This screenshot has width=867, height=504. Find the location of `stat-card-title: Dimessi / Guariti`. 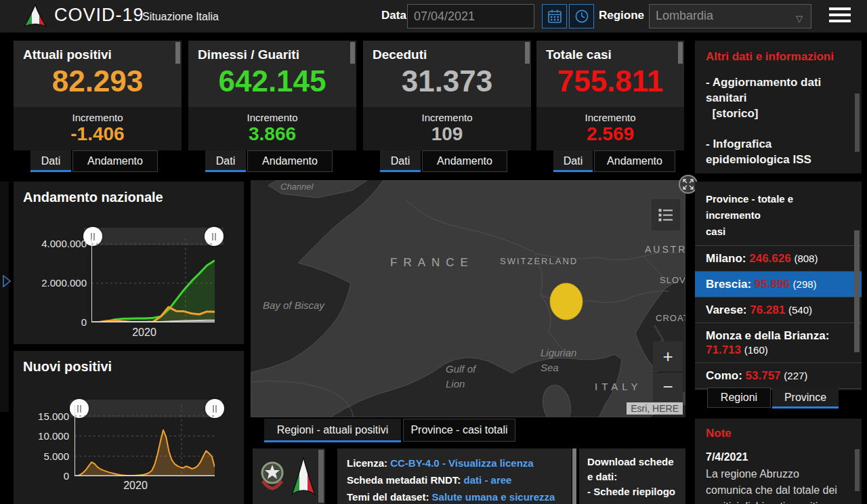

stat-card-title: Dimessi / Guariti is located at coordinates (272, 51).